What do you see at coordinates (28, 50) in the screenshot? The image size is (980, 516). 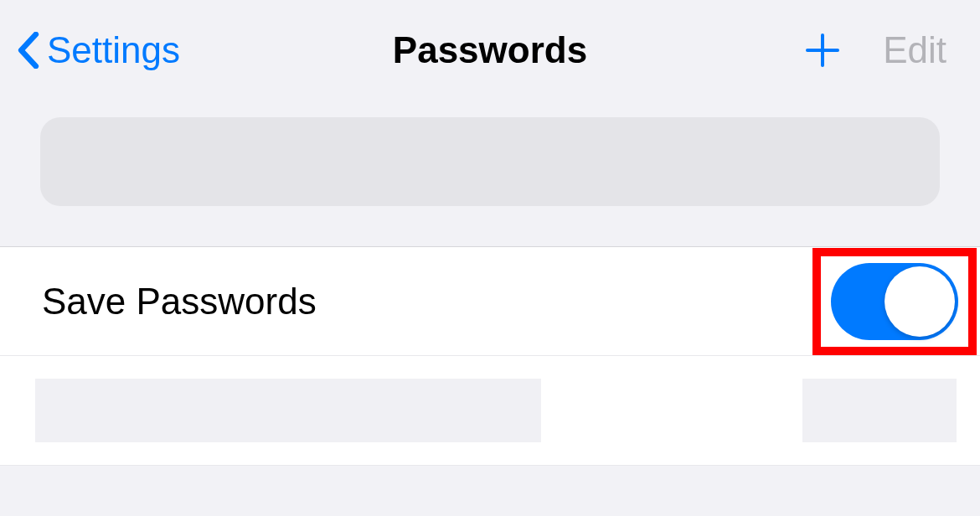 I see `chevron-back-icon` at bounding box center [28, 50].